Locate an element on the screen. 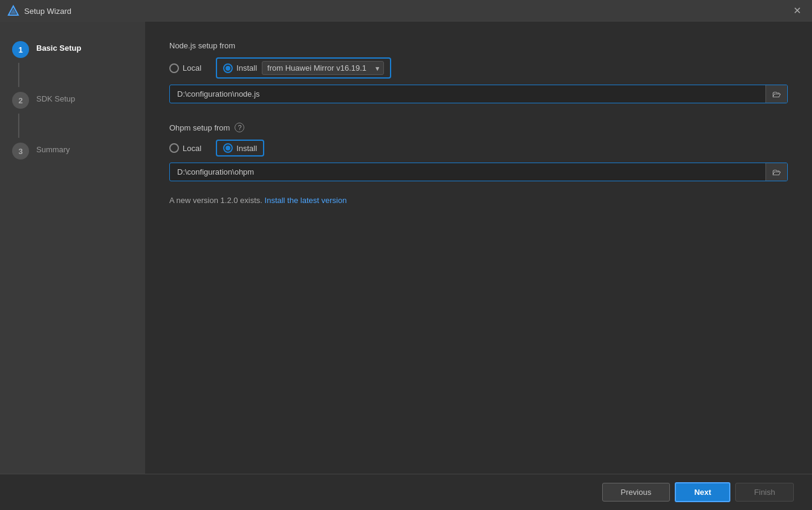 This screenshot has width=812, height=510. ohpm-section: Ohpm setup from ? Local is located at coordinates (479, 164).